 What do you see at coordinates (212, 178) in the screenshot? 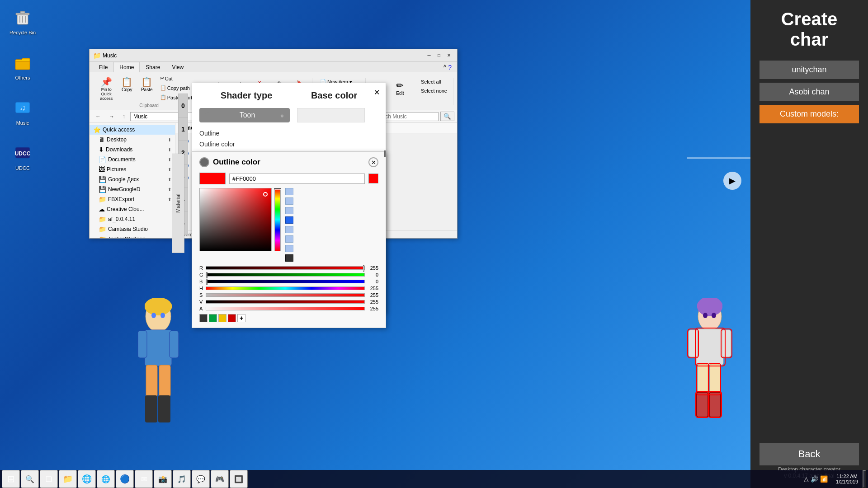
I see `color-swatch-large` at bounding box center [212, 178].